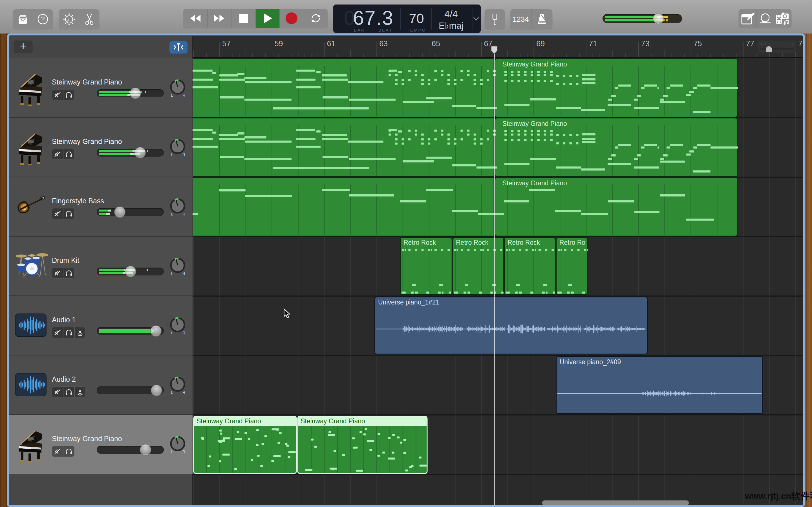 The height and width of the screenshot is (507, 812). I want to click on svg-text: 71, so click(593, 44).